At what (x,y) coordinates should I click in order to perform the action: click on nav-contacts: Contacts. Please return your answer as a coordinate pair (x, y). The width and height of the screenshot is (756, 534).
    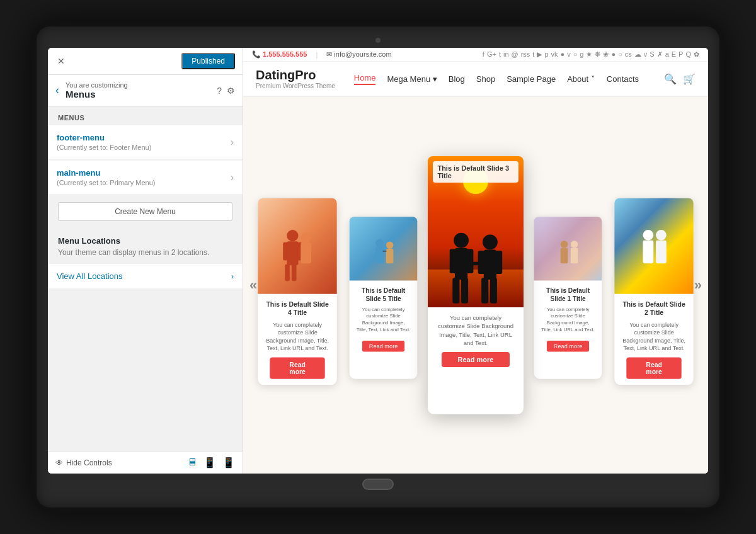
    Looking at the image, I should click on (622, 79).